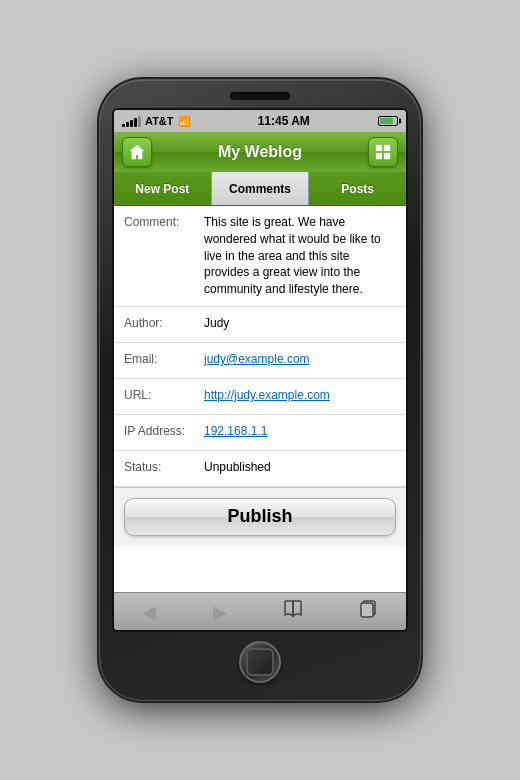 The width and height of the screenshot is (520, 780). I want to click on tab-bar: New Post Comments Posts, so click(260, 189).